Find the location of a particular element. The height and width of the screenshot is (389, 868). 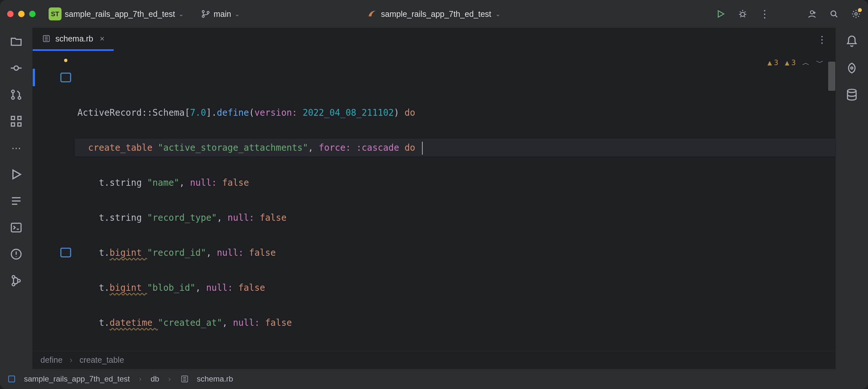

commit-tool-button is located at coordinates (16, 68).